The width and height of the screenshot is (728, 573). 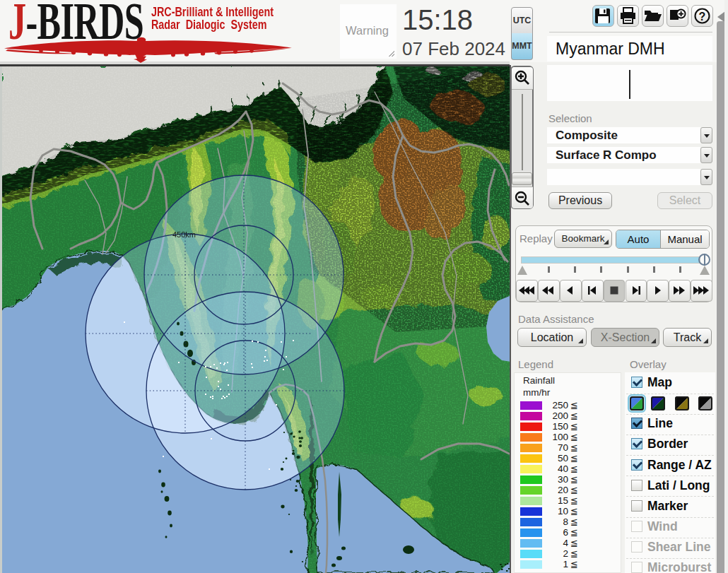 What do you see at coordinates (184, 235) in the screenshot?
I see `svg-text: 450km` at bounding box center [184, 235].